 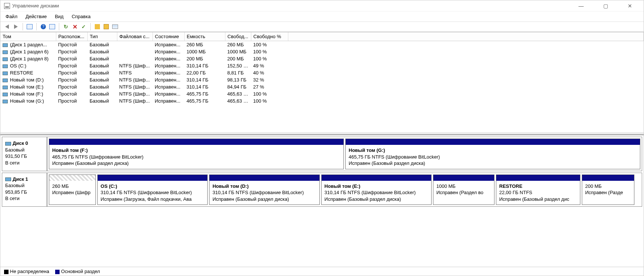 What do you see at coordinates (581, 6) in the screenshot?
I see `minimize-button: —` at bounding box center [581, 6].